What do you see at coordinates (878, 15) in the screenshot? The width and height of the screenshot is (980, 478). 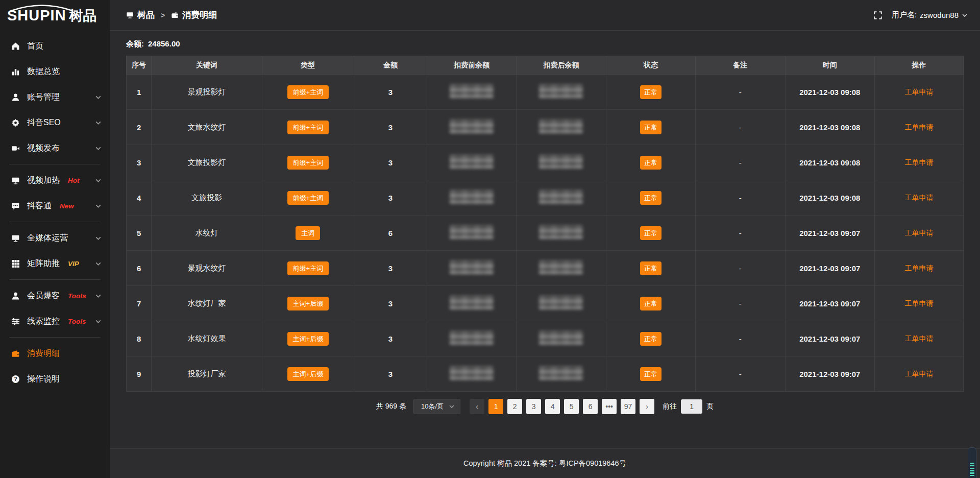 I see `fullscreen-icon` at bounding box center [878, 15].